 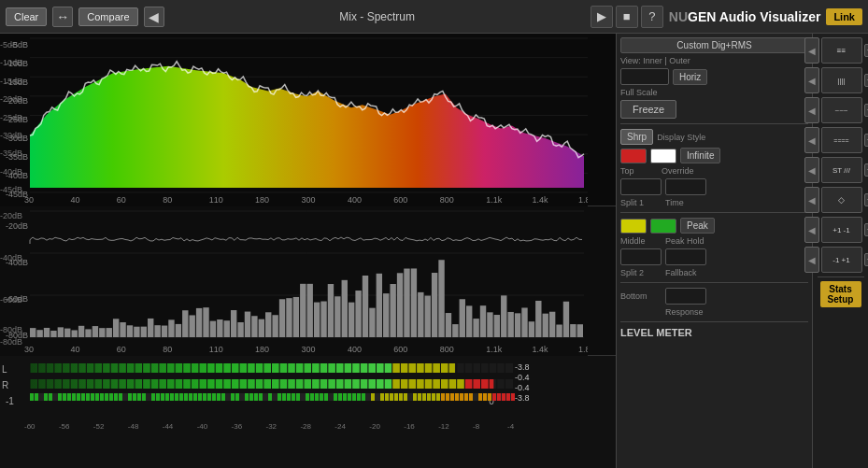 What do you see at coordinates (627, 17) in the screenshot?
I see `playback-controls: ▶ ■ ?` at bounding box center [627, 17].